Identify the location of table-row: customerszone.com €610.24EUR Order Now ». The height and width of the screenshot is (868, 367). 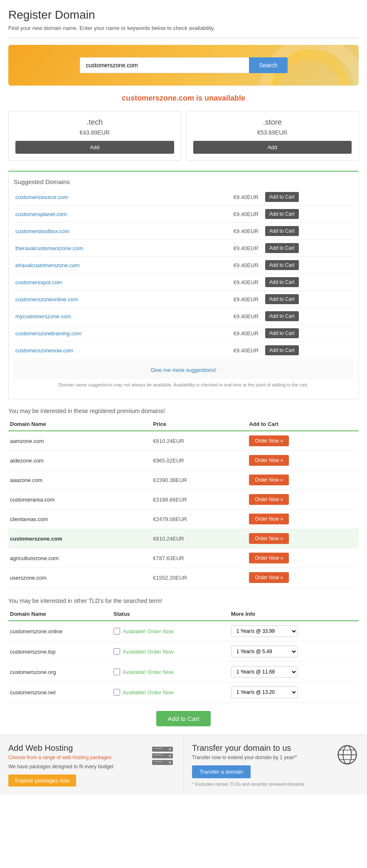
(184, 539).